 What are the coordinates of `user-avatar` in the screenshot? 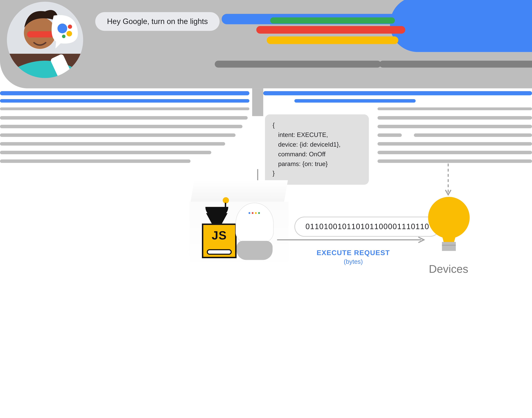 It's located at (45, 40).